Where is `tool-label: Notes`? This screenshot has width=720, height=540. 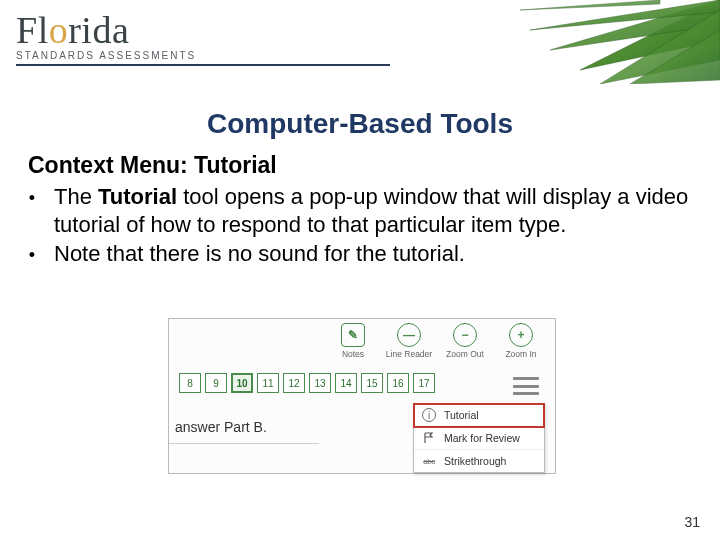
tool-label: Notes is located at coordinates (353, 354).